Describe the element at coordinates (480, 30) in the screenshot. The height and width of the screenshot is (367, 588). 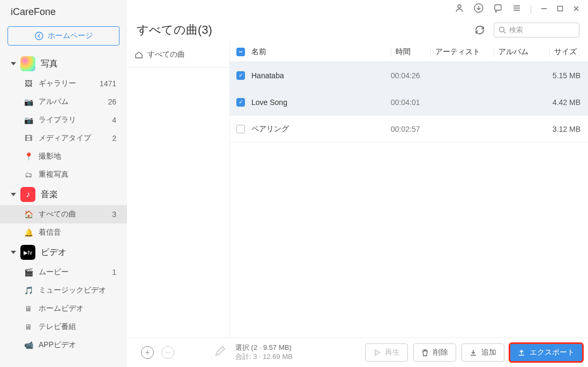
I see `refresh-button` at that location.